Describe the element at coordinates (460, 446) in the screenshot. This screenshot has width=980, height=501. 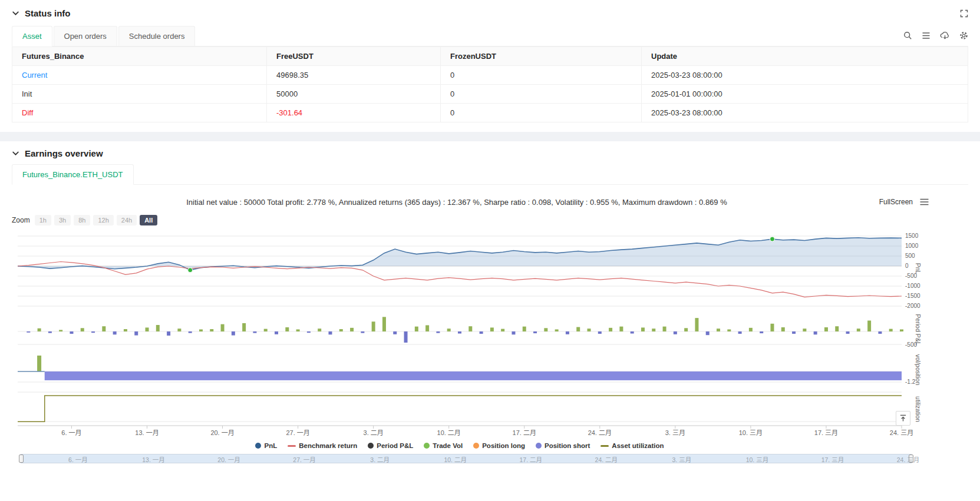
I see `chart-legend: PnLBenchmark returnPeriod P&LTrade VolPo…` at that location.